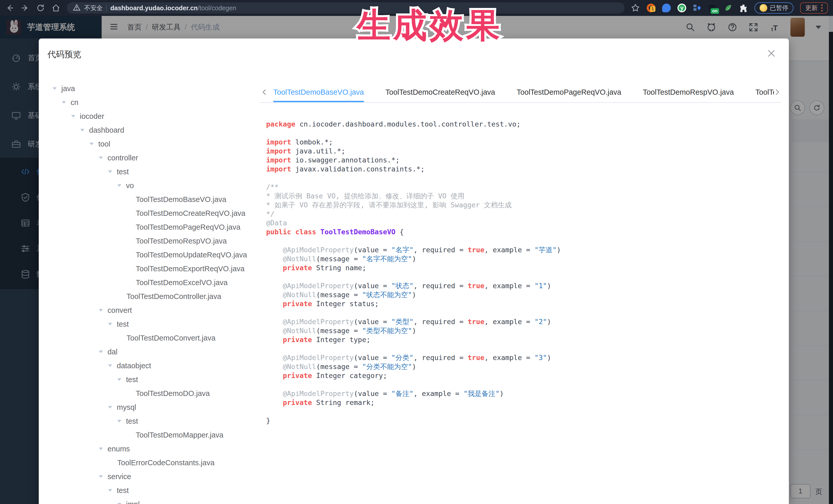 The height and width of the screenshot is (504, 833). Describe the element at coordinates (413, 196) in the screenshot. I see `code-line: * 测试示例 Base VO, 提供给添加、修改、详细的子 VO 使用` at that location.